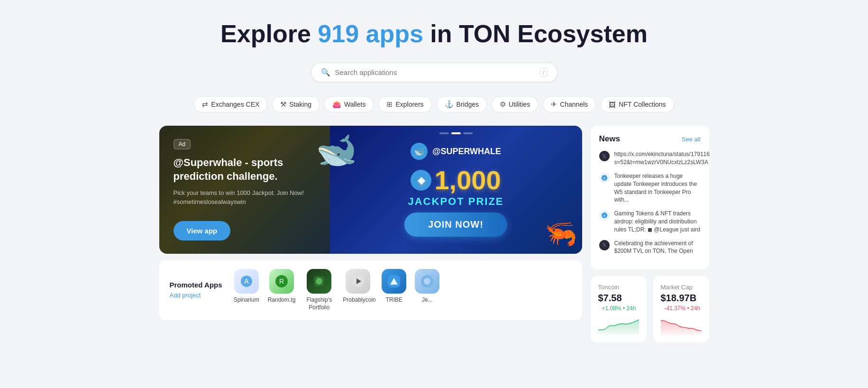  I want to click on svg-text: R, so click(282, 281).